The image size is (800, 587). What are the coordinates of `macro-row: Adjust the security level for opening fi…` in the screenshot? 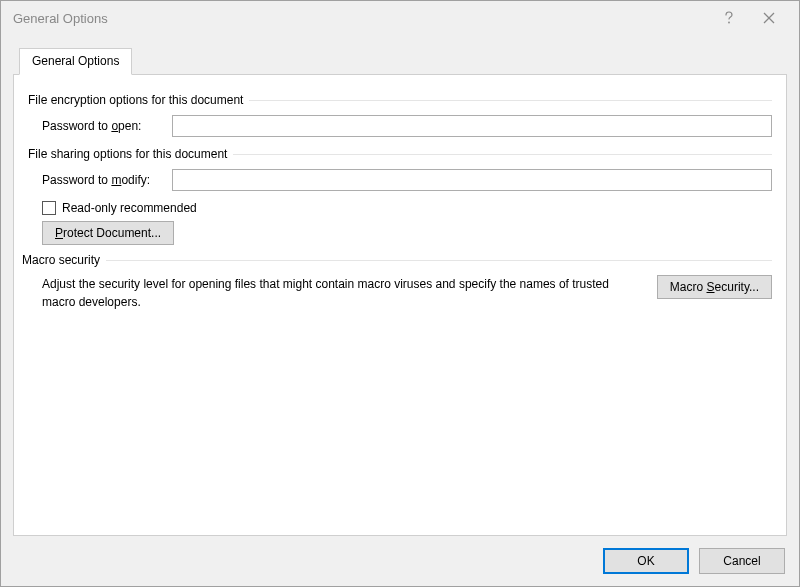 It's located at (407, 293).